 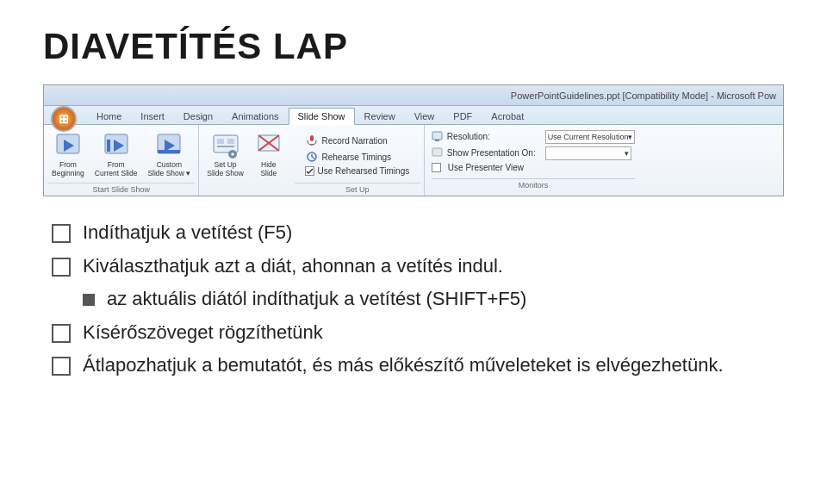 What do you see at coordinates (433, 333) in the screenshot?
I see `bullet-text-4: Kísérőszöveget rögzíthetünk` at bounding box center [433, 333].